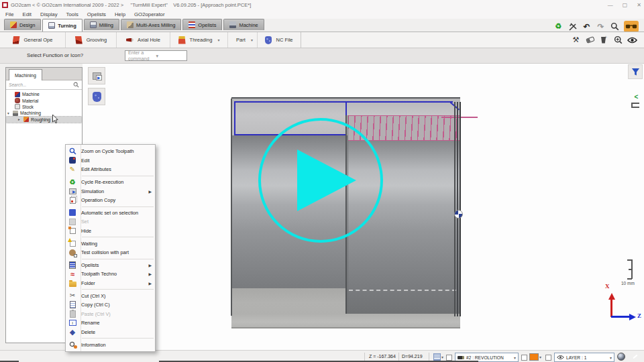 The width and height of the screenshot is (644, 362). I want to click on menu-edit-attributes: Edit Attributes, so click(110, 170).